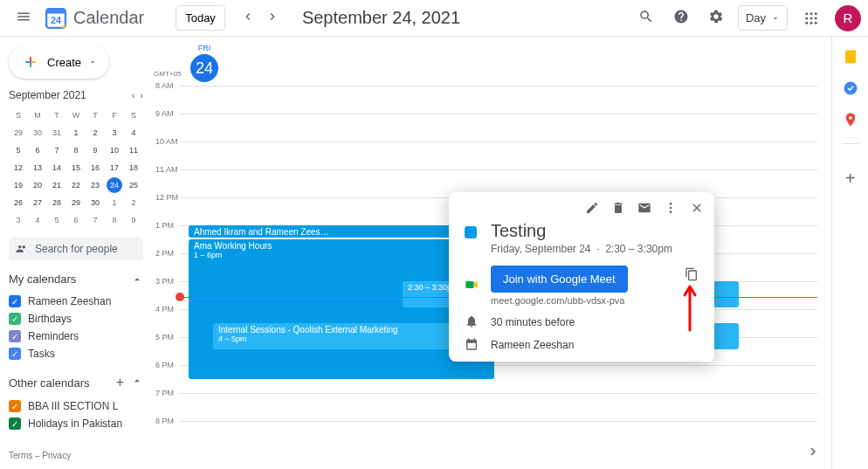  I want to click on mini-day: 17, so click(114, 168).